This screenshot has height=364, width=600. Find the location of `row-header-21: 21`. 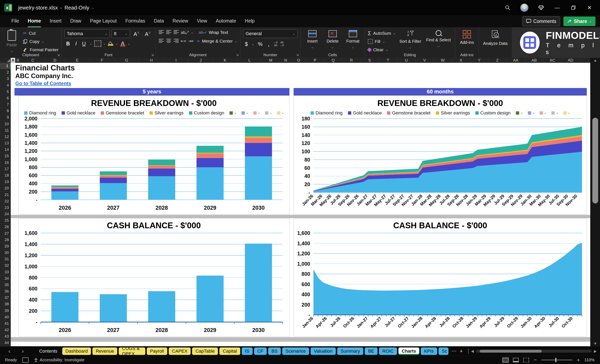

row-header-21: 21 is located at coordinates (5, 195).